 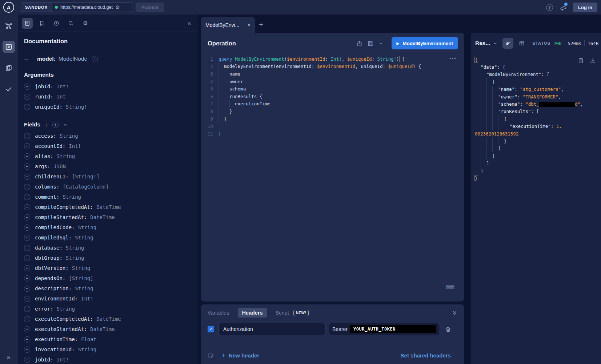 I want to click on field-row: + jobId: Int!, so click(x=111, y=359).